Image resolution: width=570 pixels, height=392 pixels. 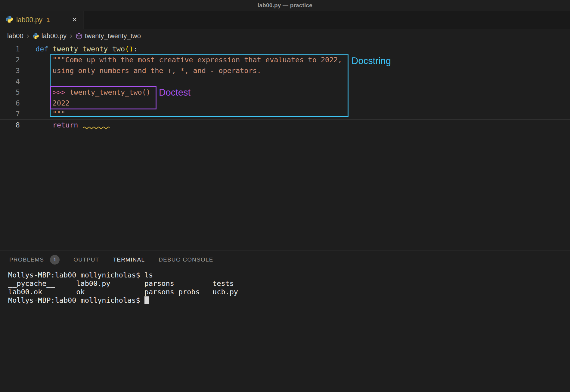 What do you see at coordinates (289, 283) in the screenshot?
I see `terminal-line: __pycache__ lab00.py parsons tests` at bounding box center [289, 283].